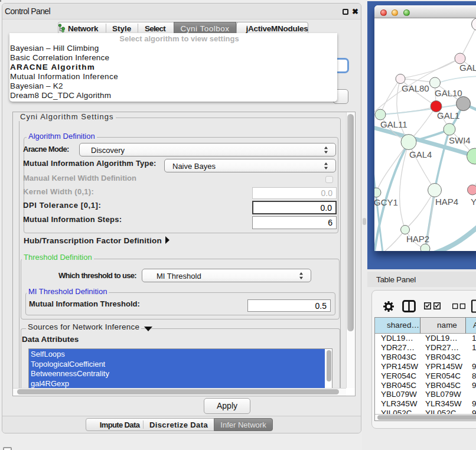 This screenshot has width=476, height=450. What do you see at coordinates (446, 202) in the screenshot?
I see `svg-text: HAP4` at bounding box center [446, 202].